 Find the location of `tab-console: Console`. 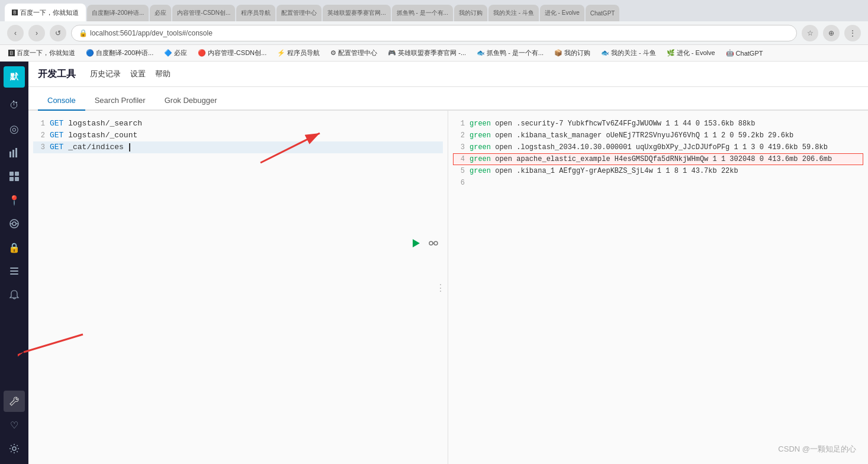

tab-console: Console is located at coordinates (62, 101).